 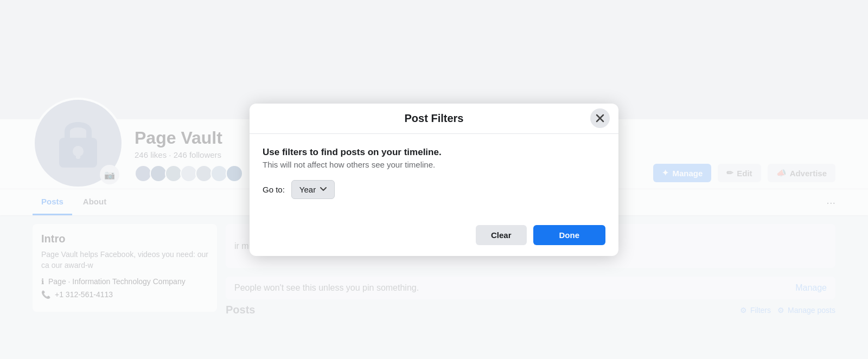 What do you see at coordinates (273, 190) in the screenshot?
I see `goto-label: Go to:` at bounding box center [273, 190].